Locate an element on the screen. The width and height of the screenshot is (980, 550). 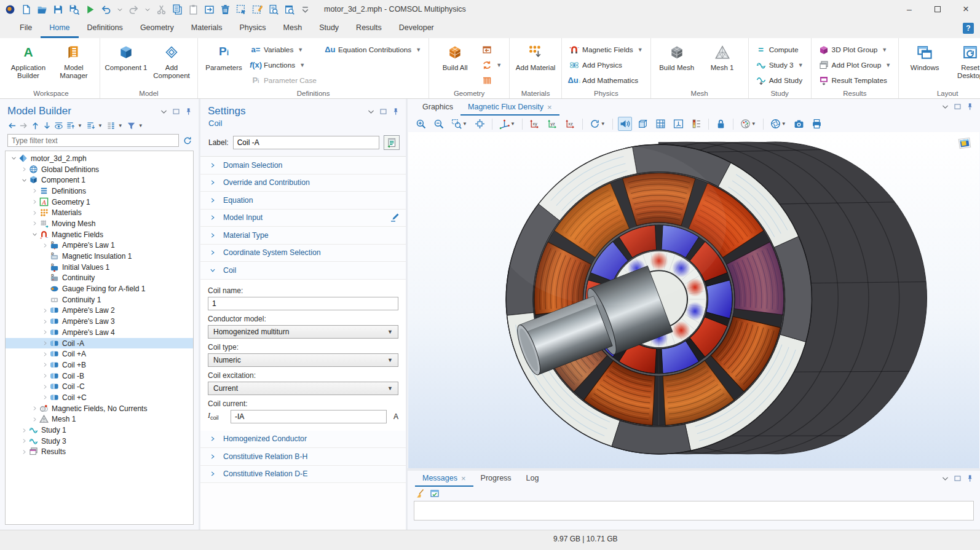
parameters-button: PiParameters is located at coordinates (224, 57).